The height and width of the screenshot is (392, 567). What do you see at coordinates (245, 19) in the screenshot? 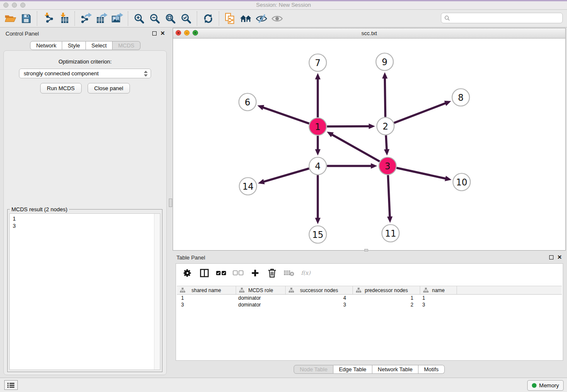
I see `first-neighbors-icon` at bounding box center [245, 19].